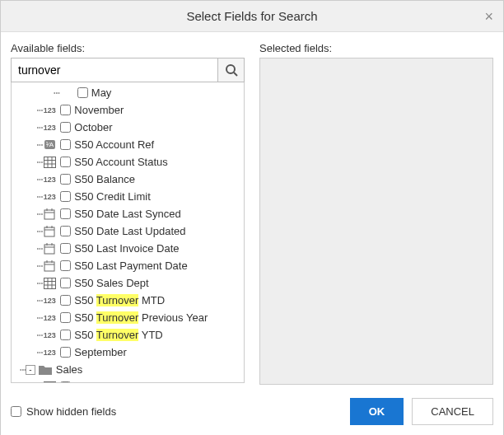  Describe the element at coordinates (100, 353) in the screenshot. I see `field-label: September` at that location.